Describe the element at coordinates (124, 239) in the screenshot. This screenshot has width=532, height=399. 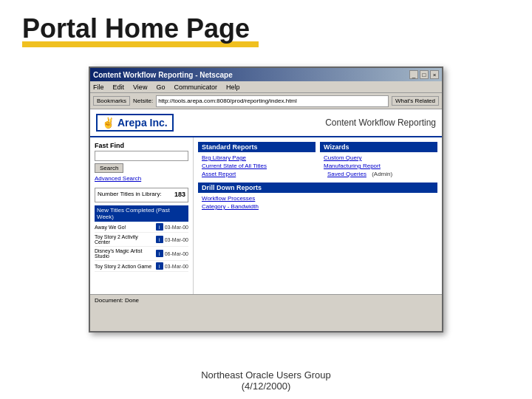
I see `title-name: Toy Story 2 Activity Center` at that location.